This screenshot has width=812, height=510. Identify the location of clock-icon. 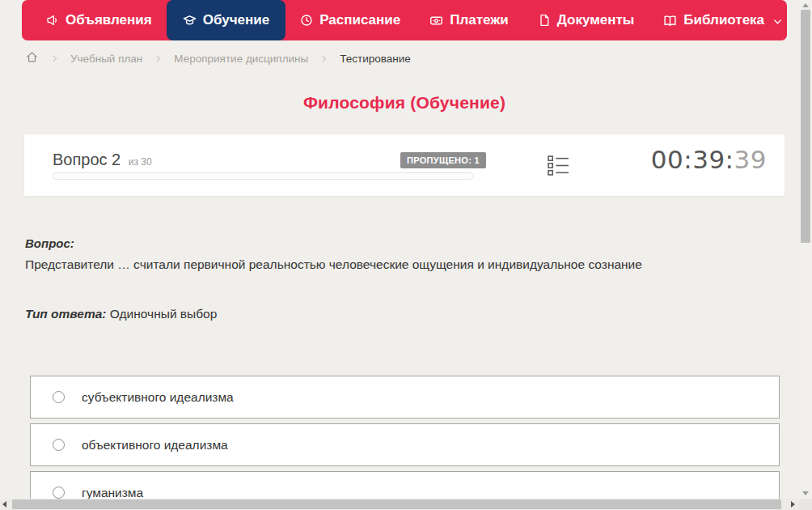
(307, 20).